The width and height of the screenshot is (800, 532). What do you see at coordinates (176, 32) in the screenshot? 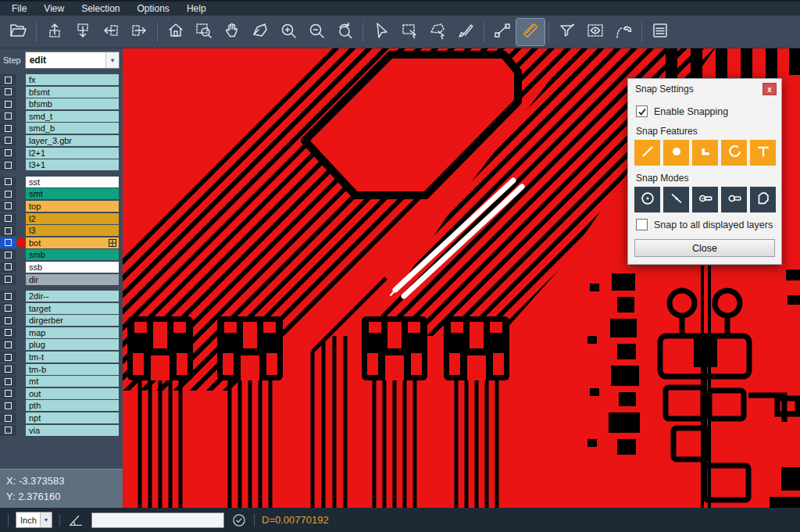
I see `home-view-button` at bounding box center [176, 32].